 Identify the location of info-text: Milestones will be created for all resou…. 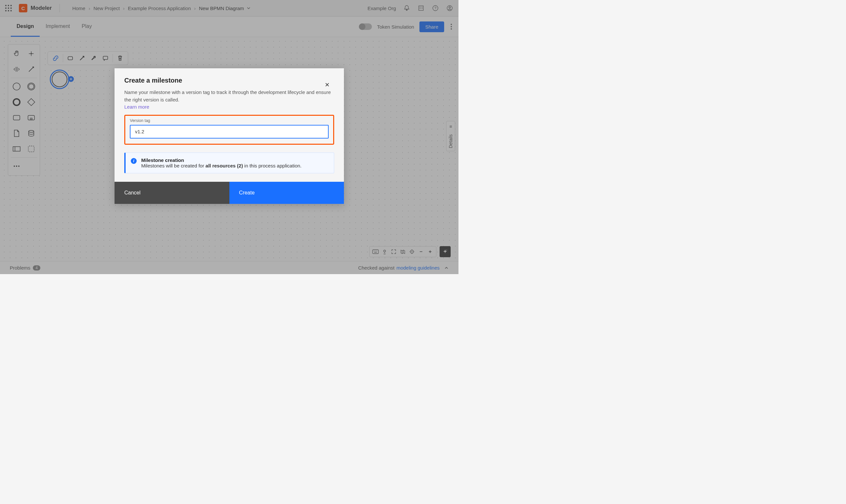
(222, 166).